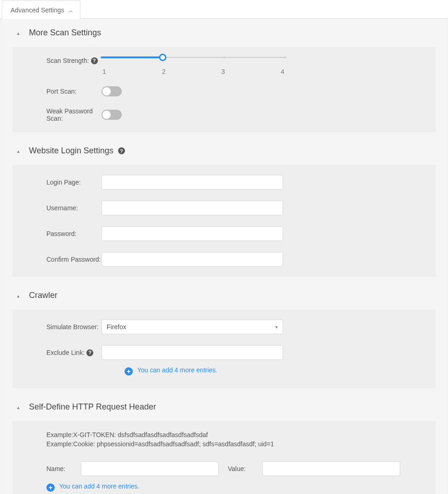 This screenshot has height=494, width=448. Describe the element at coordinates (43, 296) in the screenshot. I see `section-title: Crawler` at that location.